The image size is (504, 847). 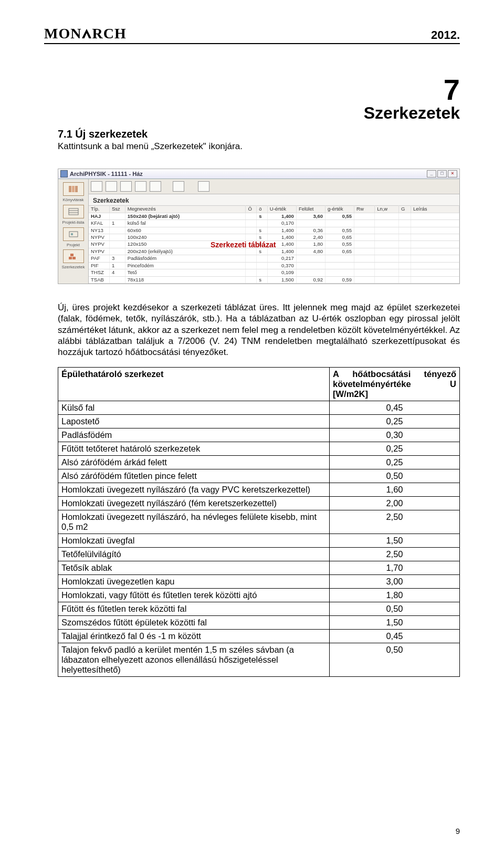 I want to click on req-value-cell: 3,00, so click(x=395, y=582).